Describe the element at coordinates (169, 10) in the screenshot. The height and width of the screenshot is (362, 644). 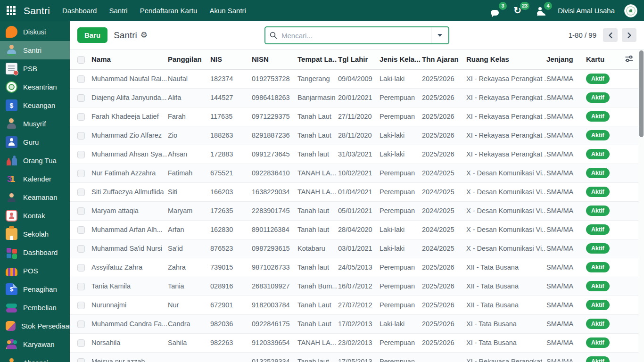
I see `nav-link-pendaftaran-kartu: Pendaftaran Kartu` at that location.